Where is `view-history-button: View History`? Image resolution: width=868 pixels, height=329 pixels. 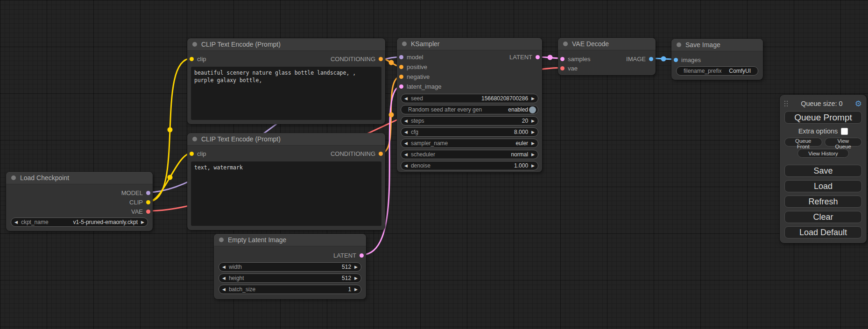
view-history-button: View History is located at coordinates (823, 153).